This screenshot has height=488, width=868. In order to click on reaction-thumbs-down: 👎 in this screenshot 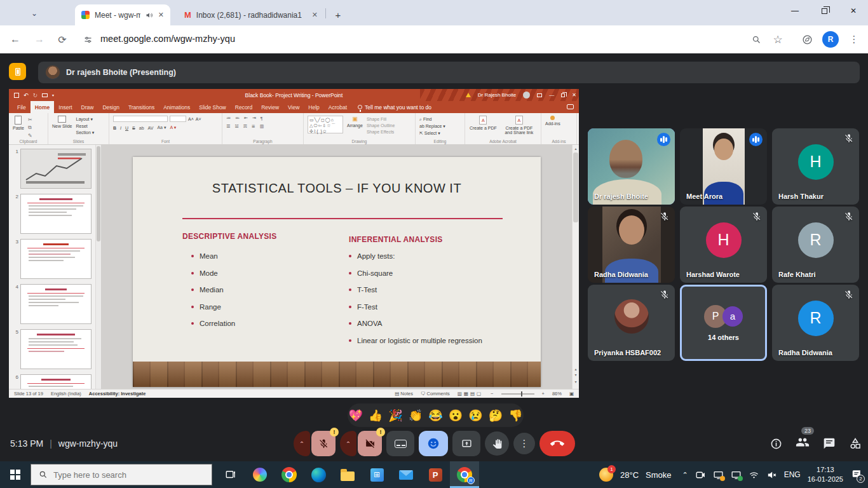, I will do `click(515, 416)`.